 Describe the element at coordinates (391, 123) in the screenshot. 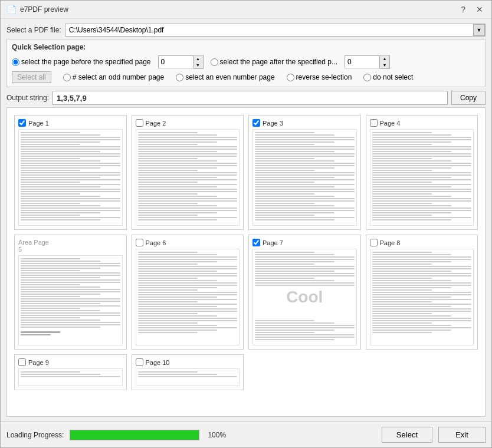

I see `page-4-label: Page 4` at that location.